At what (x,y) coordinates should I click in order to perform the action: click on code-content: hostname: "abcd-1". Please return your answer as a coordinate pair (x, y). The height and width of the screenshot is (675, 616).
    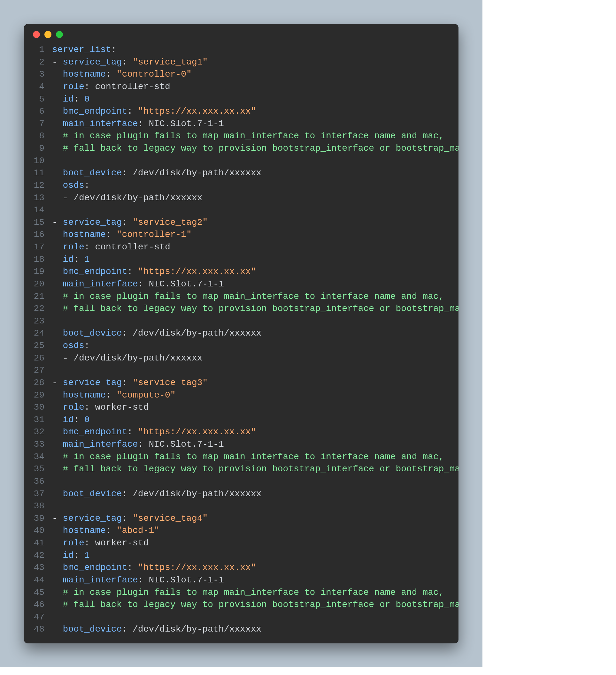
    Looking at the image, I should click on (255, 531).